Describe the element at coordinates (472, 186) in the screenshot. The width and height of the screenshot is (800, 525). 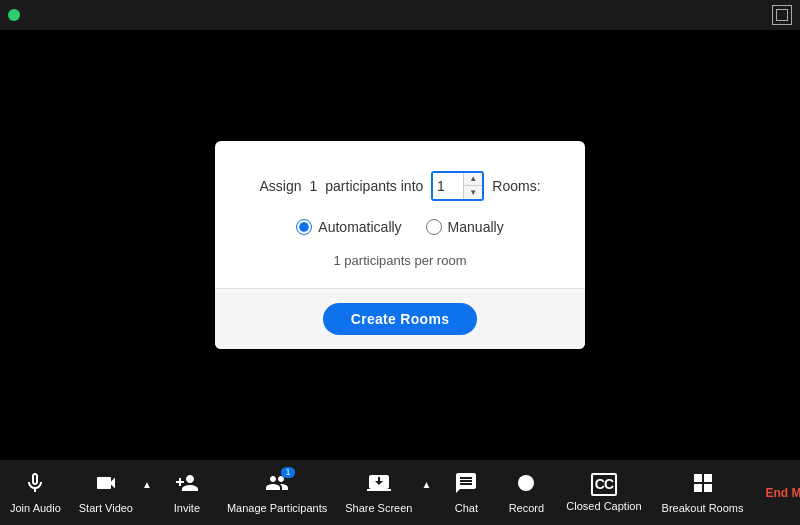
I see `spinner-buttons: ▲ ▼` at that location.